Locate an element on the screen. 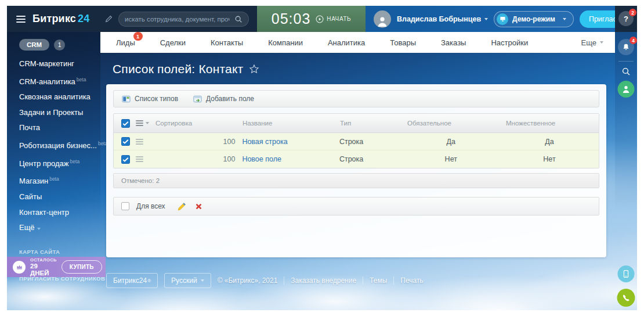 The height and width of the screenshot is (316, 644). sidebar-item-crm-analytics: CRM-аналитикаbeta is located at coordinates (60, 81).